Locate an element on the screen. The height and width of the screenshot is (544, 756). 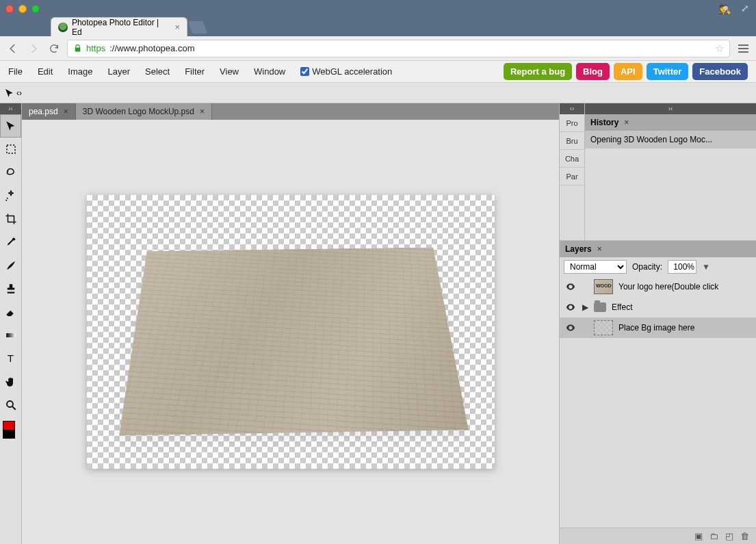
address-bar: https ://www.photopea.com ☆ is located at coordinates (398, 49).